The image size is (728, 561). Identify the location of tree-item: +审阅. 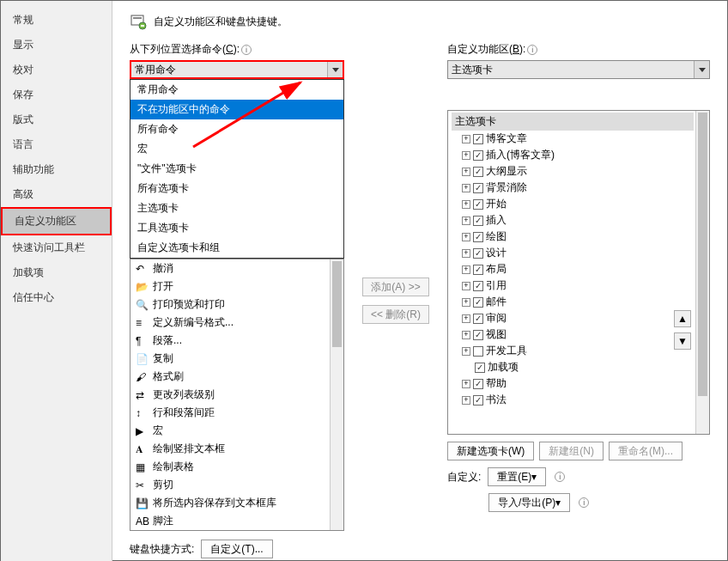
(573, 318).